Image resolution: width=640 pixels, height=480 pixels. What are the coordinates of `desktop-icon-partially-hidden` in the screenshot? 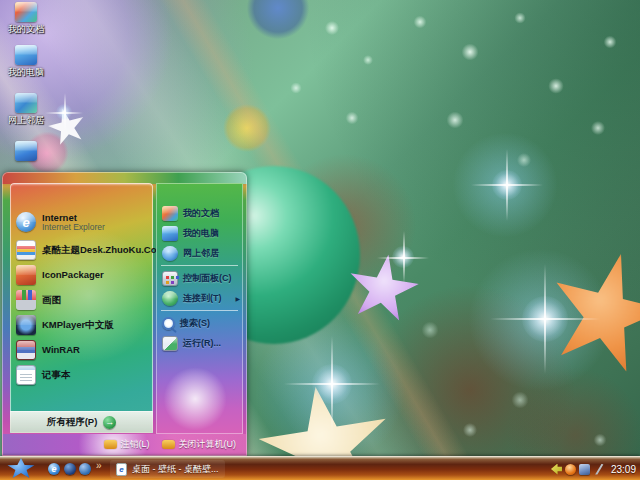 It's located at (26, 151).